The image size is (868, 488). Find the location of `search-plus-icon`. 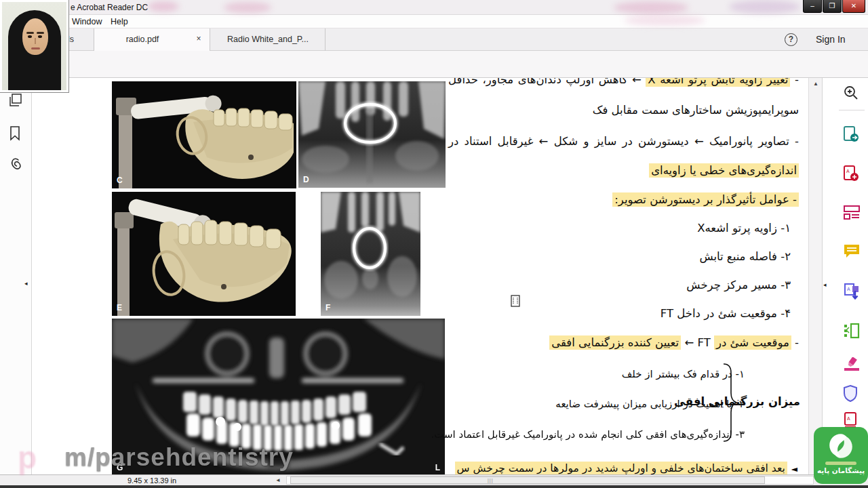

search-plus-icon is located at coordinates (851, 93).